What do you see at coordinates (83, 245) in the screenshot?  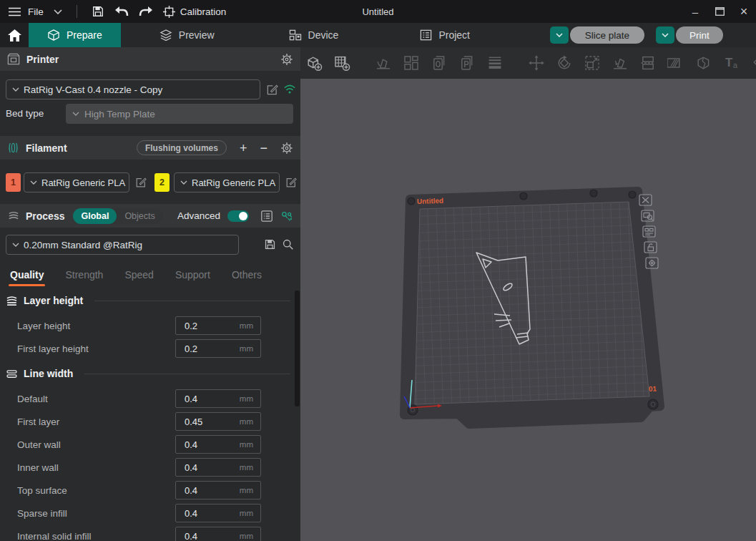 I see `process-preset-value: 0.20mm Standard @RatRig` at bounding box center [83, 245].